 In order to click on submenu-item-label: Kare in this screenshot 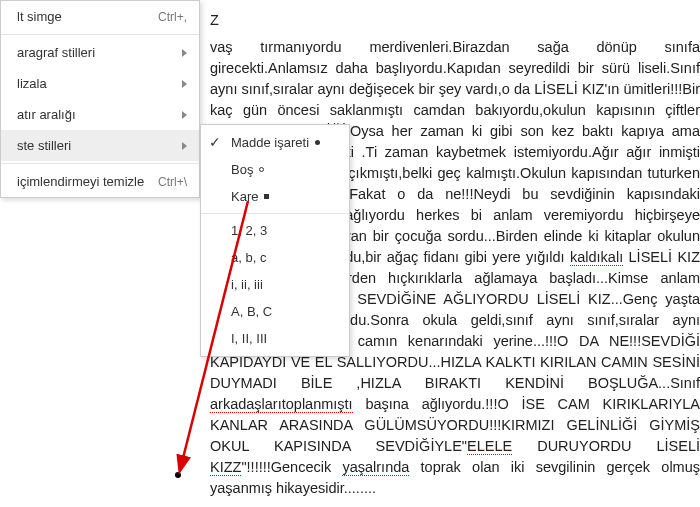, I will do `click(244, 196)`.